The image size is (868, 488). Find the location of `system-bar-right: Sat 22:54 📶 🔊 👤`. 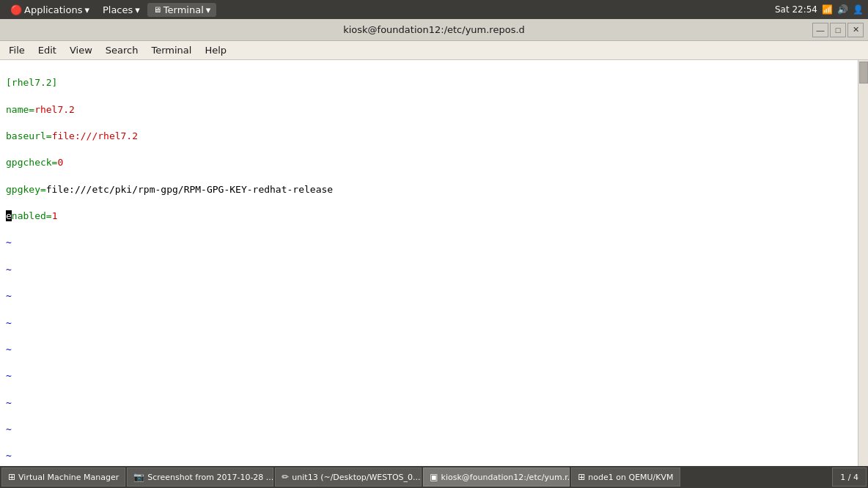

system-bar-right: Sat 22:54 📶 🔊 👤 is located at coordinates (820, 10).